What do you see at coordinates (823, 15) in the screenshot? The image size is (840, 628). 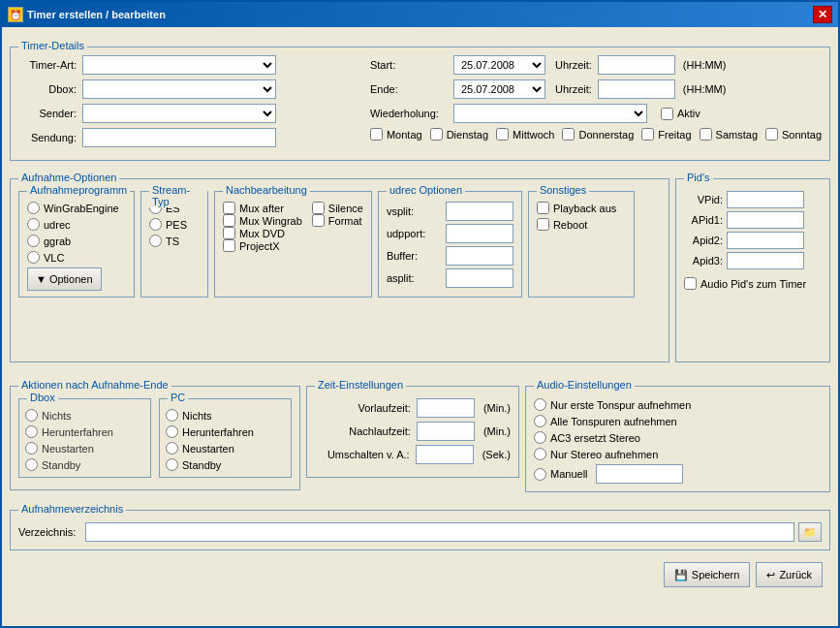 I see `close-button: ✕` at bounding box center [823, 15].